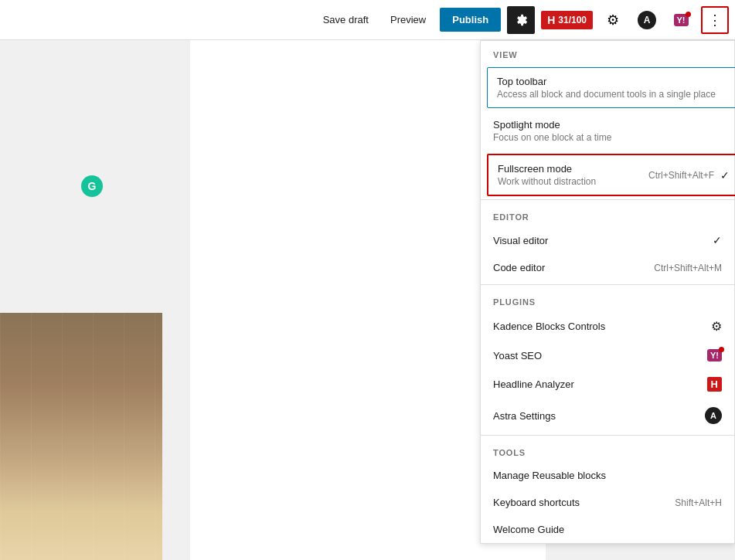  I want to click on fullscreen-mode-desc: Work without distraction, so click(547, 182).